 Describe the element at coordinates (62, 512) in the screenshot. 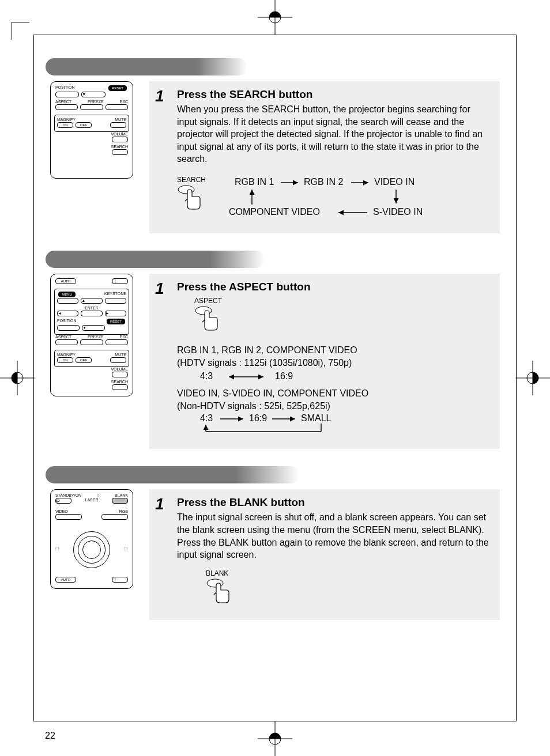

I see `remote-lbl-video: VIDEO` at that location.